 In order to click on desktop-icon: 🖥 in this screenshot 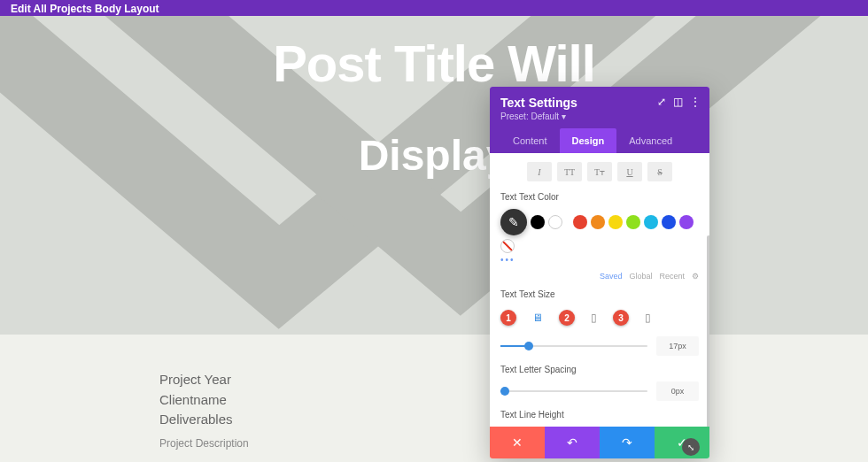, I will do `click(538, 318)`.